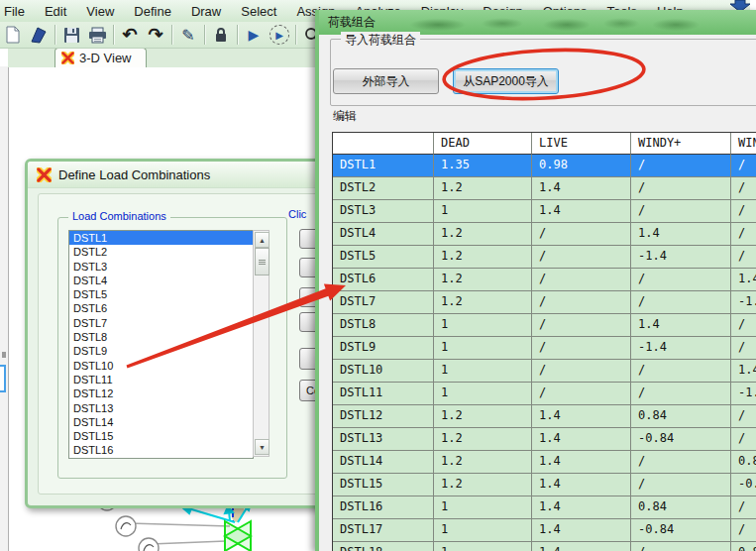 This screenshot has width=756, height=551. I want to click on table-row: DSTL61.2//1.4, so click(545, 279).